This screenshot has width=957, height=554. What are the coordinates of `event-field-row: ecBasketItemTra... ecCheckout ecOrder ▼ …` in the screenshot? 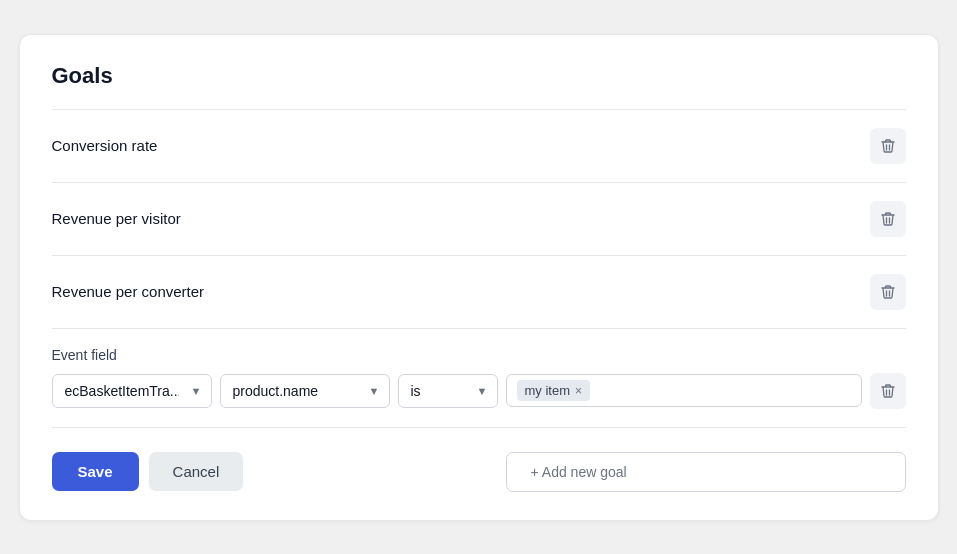 It's located at (479, 391).